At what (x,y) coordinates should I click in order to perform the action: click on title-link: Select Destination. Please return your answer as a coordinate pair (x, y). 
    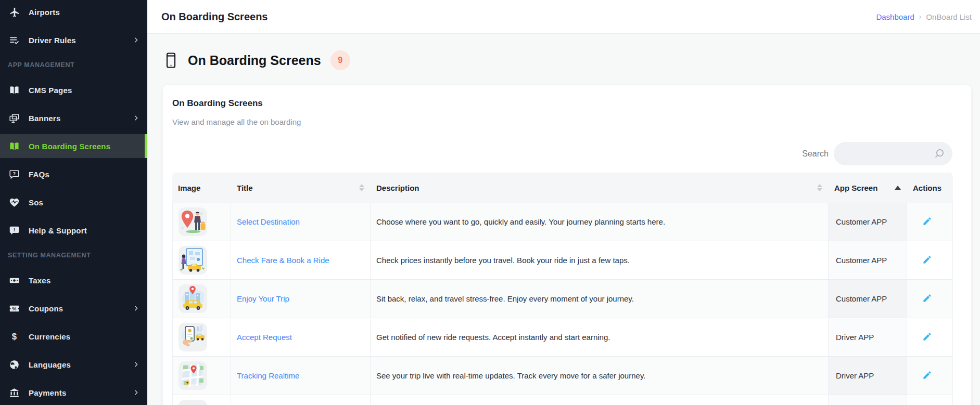
    Looking at the image, I should click on (269, 221).